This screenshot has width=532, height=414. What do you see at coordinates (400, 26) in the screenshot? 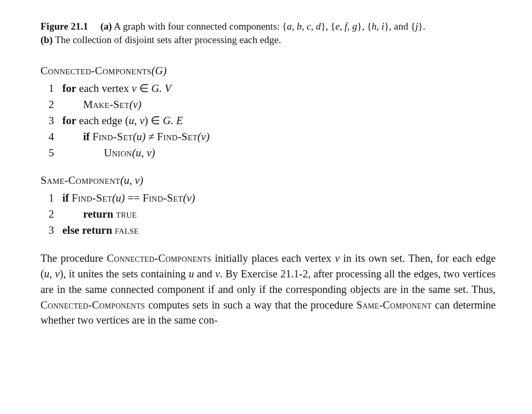
I see `sep-3: }, and {` at bounding box center [400, 26].